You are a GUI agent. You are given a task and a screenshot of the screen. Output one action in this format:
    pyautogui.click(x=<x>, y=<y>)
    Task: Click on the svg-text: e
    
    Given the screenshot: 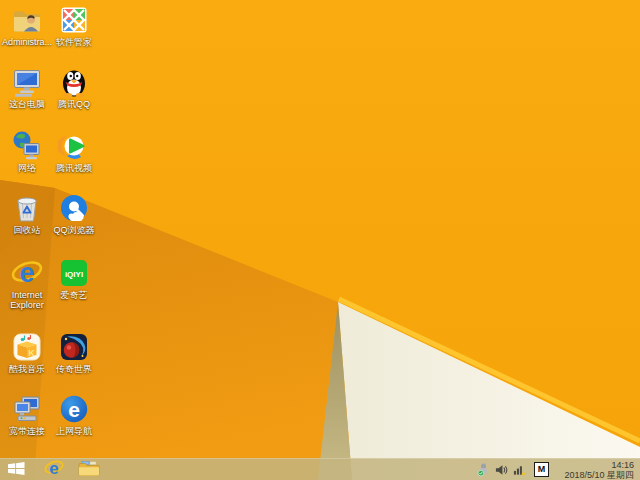 What is the action you would take?
    pyautogui.click(x=54, y=468)
    